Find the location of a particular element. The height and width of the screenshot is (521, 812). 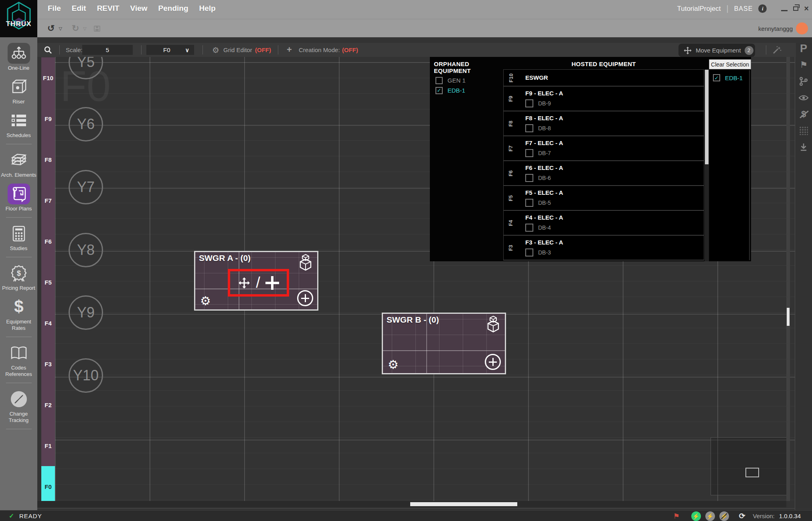

close-icon: × is located at coordinates (806, 9).